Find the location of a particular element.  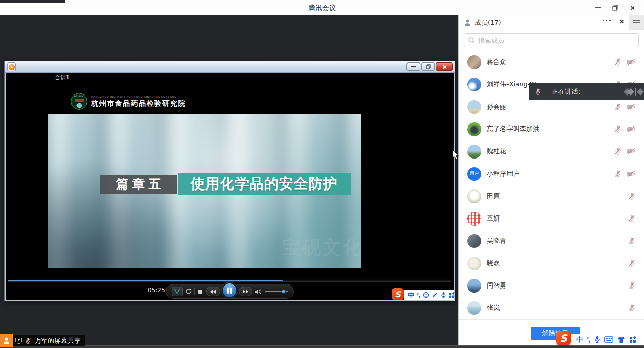

player-close-button is located at coordinates (445, 67).